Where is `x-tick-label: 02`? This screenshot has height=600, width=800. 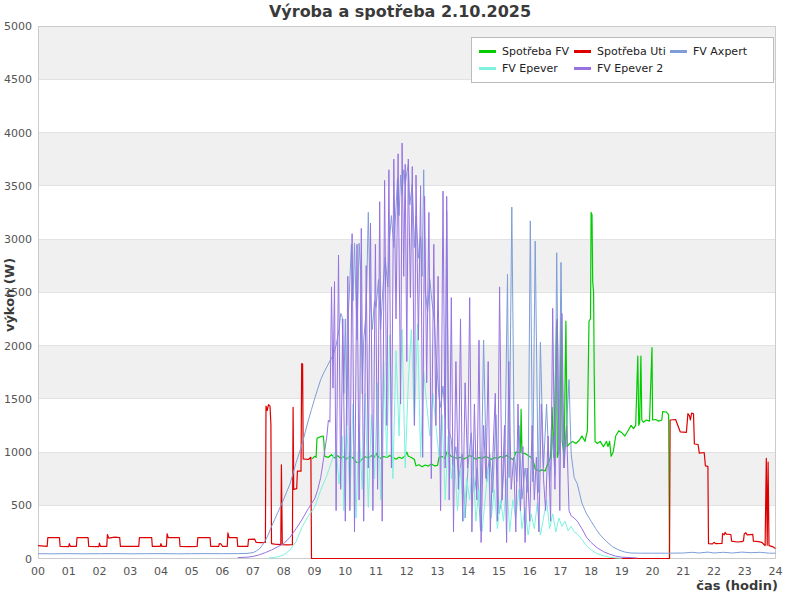
x-tick-label: 02 is located at coordinates (99, 572).